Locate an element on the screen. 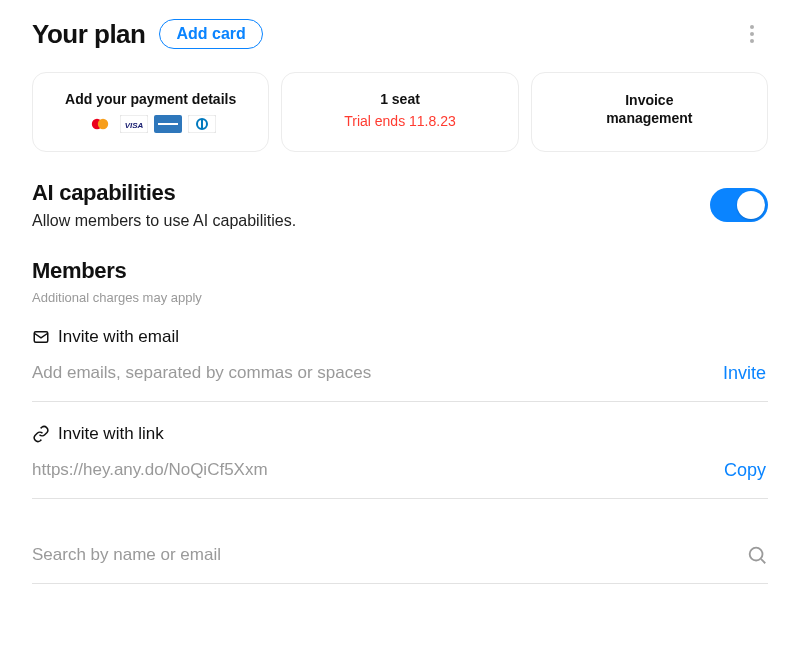 The width and height of the screenshot is (800, 650). email-icon is located at coordinates (41, 337).